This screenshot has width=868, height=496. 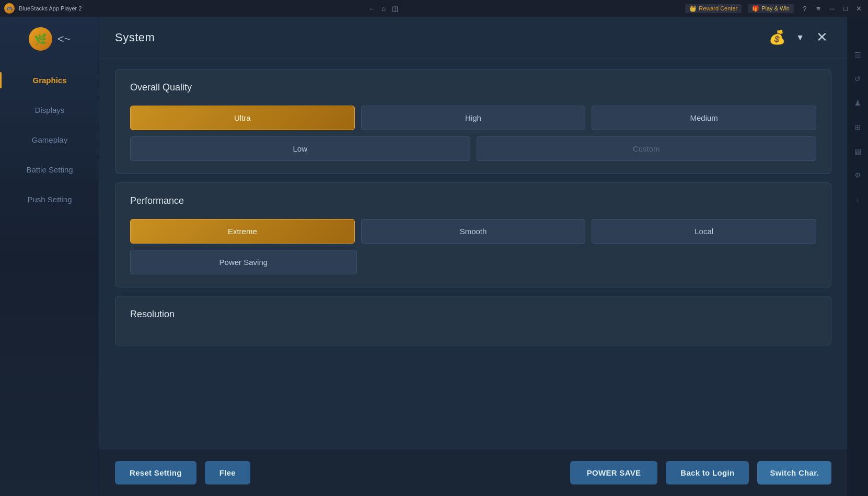 I want to click on gift-icon: 🎁, so click(x=756, y=8).